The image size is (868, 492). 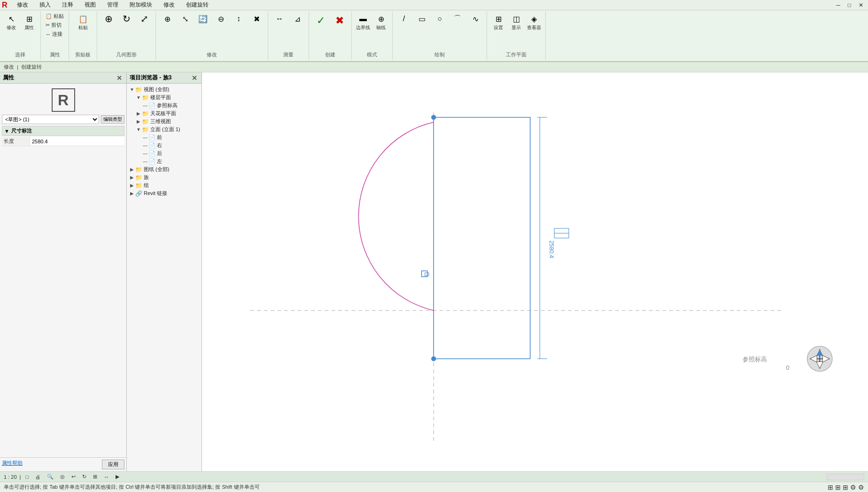 What do you see at coordinates (51, 119) in the screenshot?
I see `type-selector: <草图> (1)` at bounding box center [51, 119].